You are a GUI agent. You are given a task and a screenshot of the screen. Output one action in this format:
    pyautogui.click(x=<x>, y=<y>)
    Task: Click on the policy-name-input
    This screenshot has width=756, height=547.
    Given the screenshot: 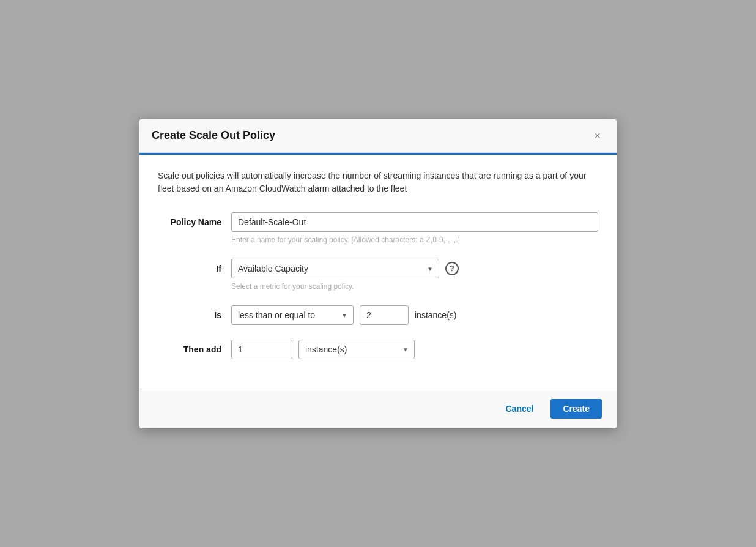 What is the action you would take?
    pyautogui.click(x=415, y=222)
    